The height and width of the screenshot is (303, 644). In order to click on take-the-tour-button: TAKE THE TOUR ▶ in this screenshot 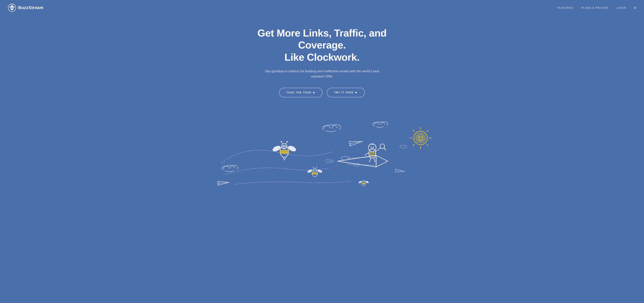, I will do `click(301, 92)`.